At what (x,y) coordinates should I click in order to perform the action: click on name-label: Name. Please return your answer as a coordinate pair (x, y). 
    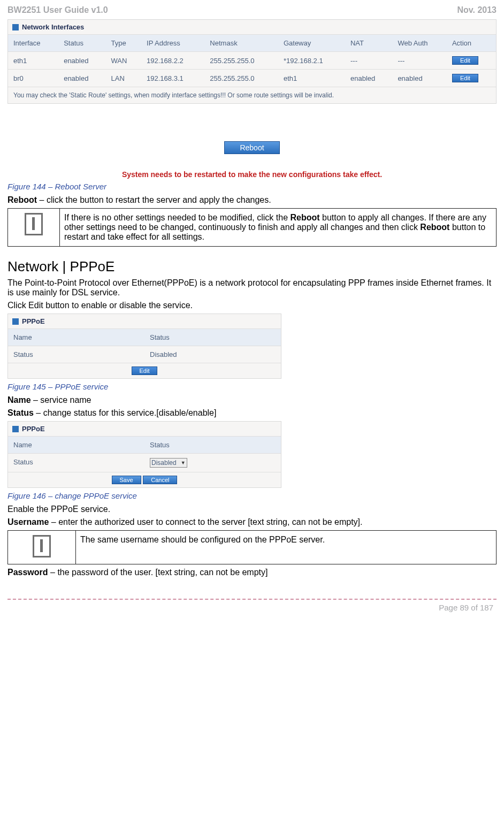
    Looking at the image, I should click on (19, 400).